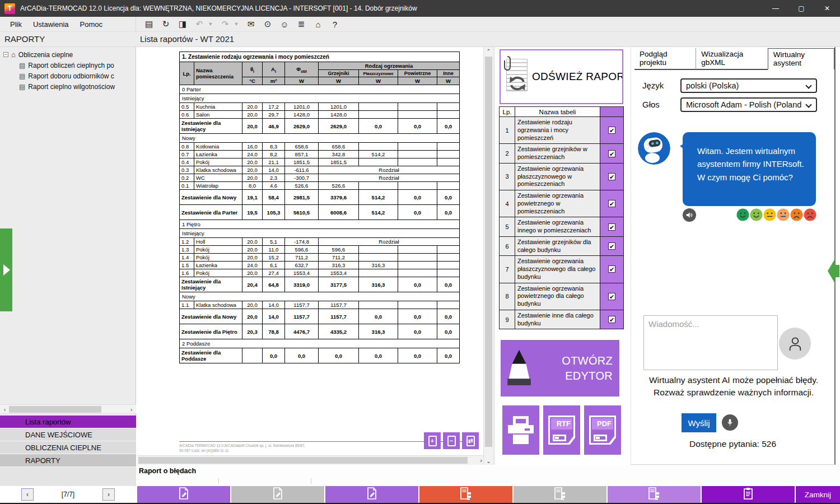  What do you see at coordinates (743, 216) in the screenshot?
I see `mood-very-happy-icon` at bounding box center [743, 216].